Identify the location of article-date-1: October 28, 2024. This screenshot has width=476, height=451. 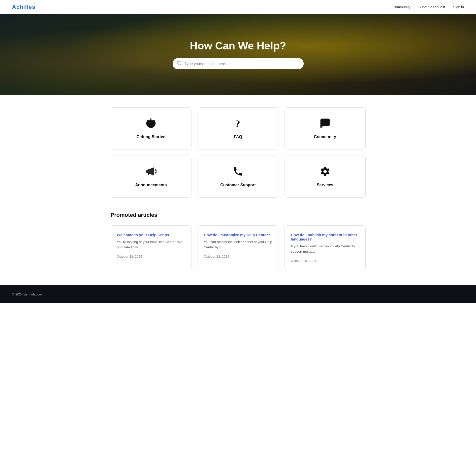
(130, 257).